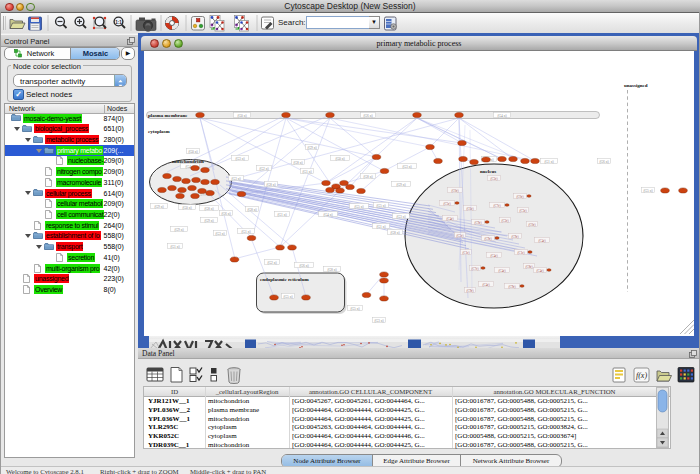  What do you see at coordinates (168, 116) in the screenshot?
I see `svg-text: plasma membrane` at bounding box center [168, 116].